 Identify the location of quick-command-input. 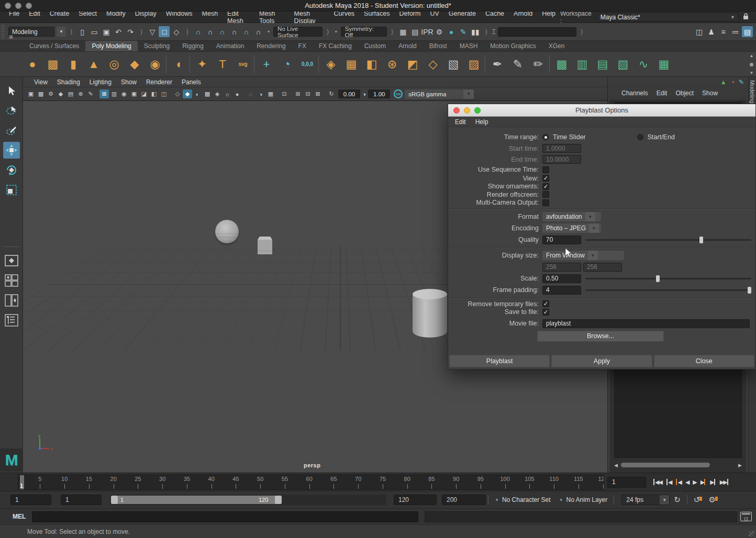
(537, 32).